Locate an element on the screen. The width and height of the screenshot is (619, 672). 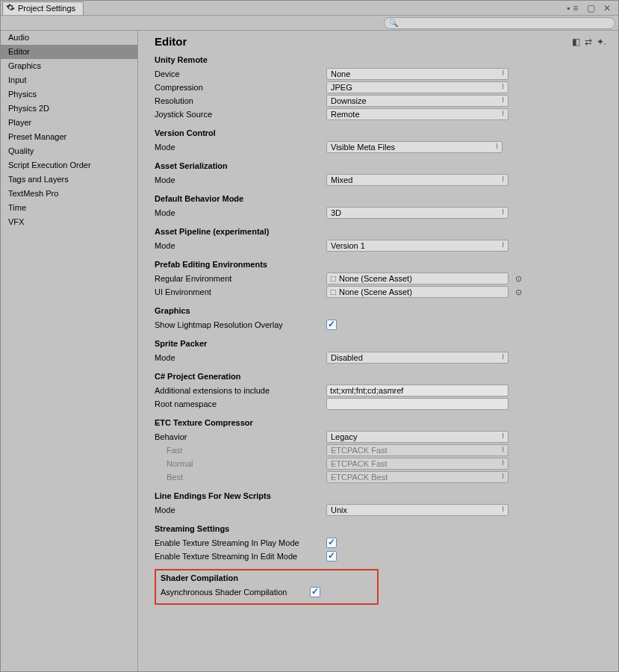
window-title-bar: Project Settings ▪≡ ▢ ✕ is located at coordinates (309, 8).